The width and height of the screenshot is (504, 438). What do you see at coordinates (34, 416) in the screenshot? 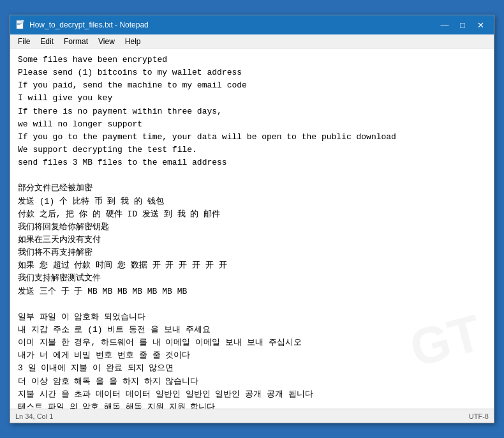
I see `status-text: Ln 34, Col 1` at bounding box center [34, 416].